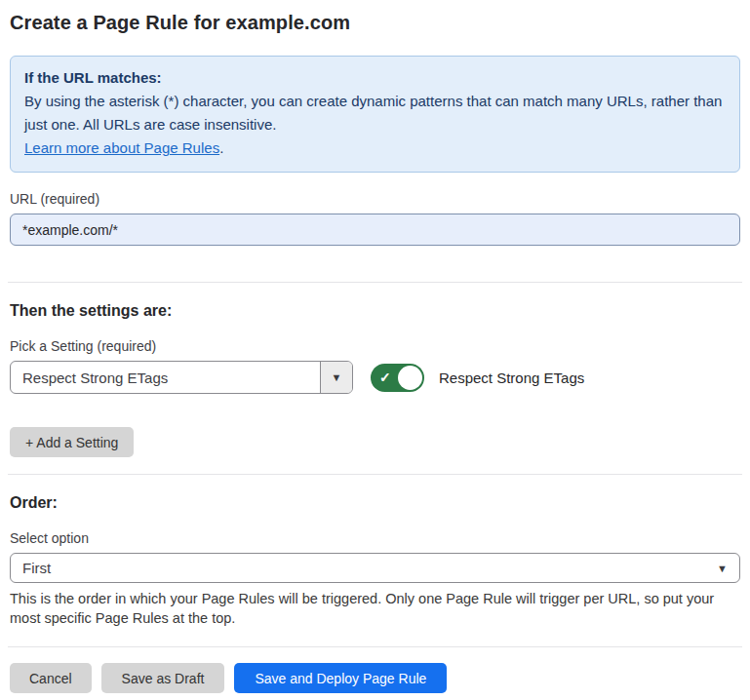 This screenshot has height=700, width=750. What do you see at coordinates (375, 503) in the screenshot?
I see `order-section-heading: Order:` at bounding box center [375, 503].